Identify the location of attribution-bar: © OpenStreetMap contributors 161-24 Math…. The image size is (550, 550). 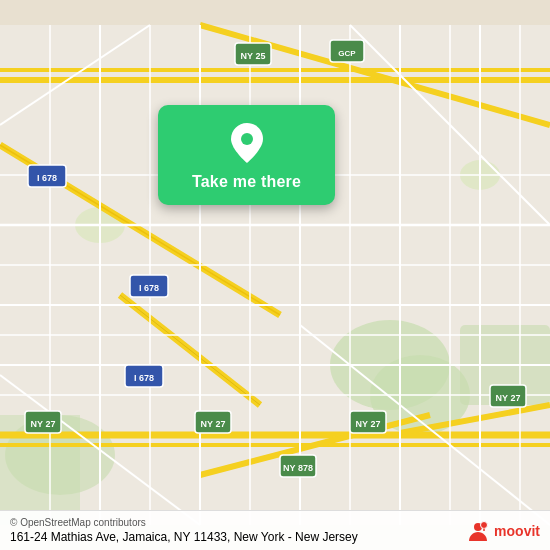
(275, 530).